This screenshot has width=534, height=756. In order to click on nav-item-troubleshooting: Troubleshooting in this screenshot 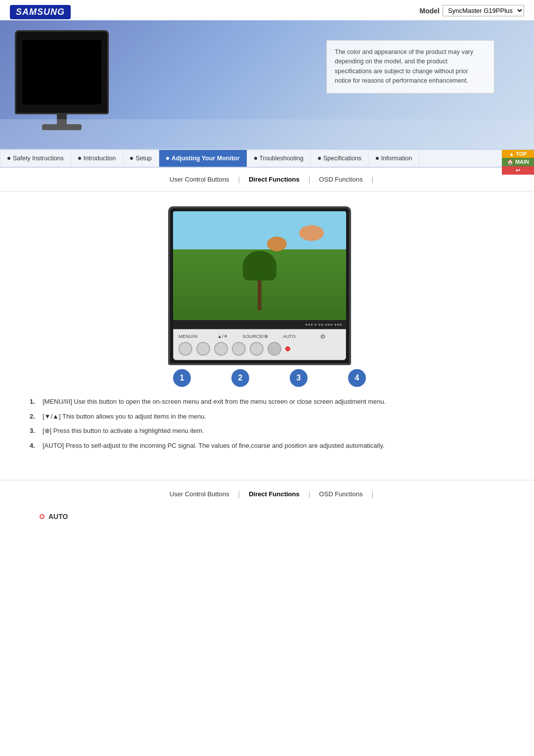, I will do `click(279, 158)`.